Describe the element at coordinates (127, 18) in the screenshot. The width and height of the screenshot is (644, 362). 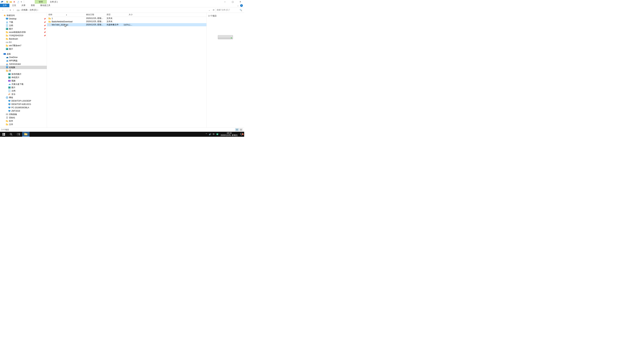
I see `file-row: 12020/12/15, 星期二 1...文件夹` at that location.